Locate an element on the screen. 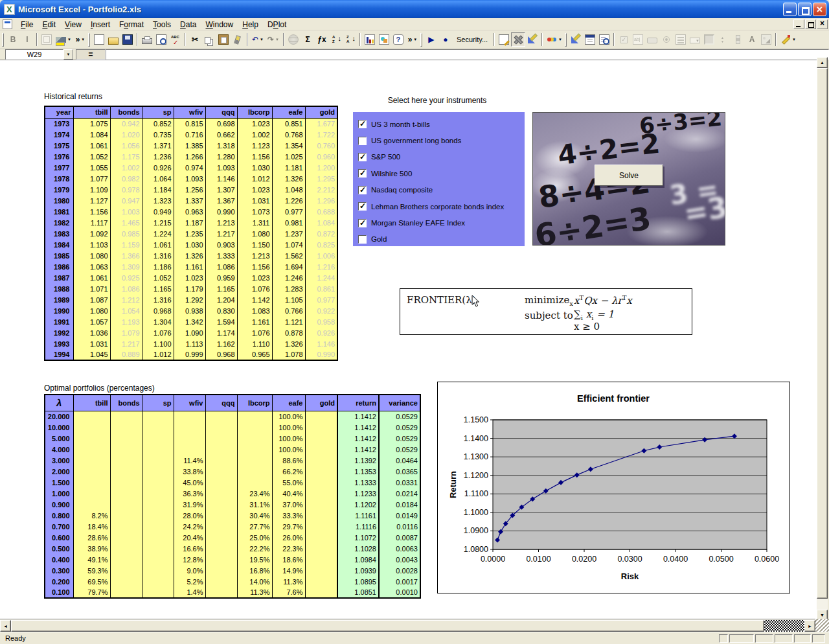  opt-cell: 7.6% is located at coordinates (289, 592).